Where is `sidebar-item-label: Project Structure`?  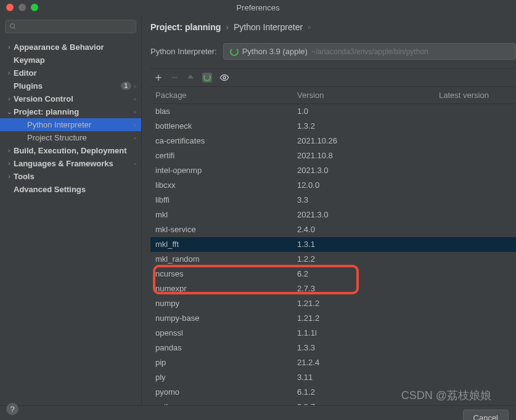
sidebar-item-label: Project Structure is located at coordinates (80, 138).